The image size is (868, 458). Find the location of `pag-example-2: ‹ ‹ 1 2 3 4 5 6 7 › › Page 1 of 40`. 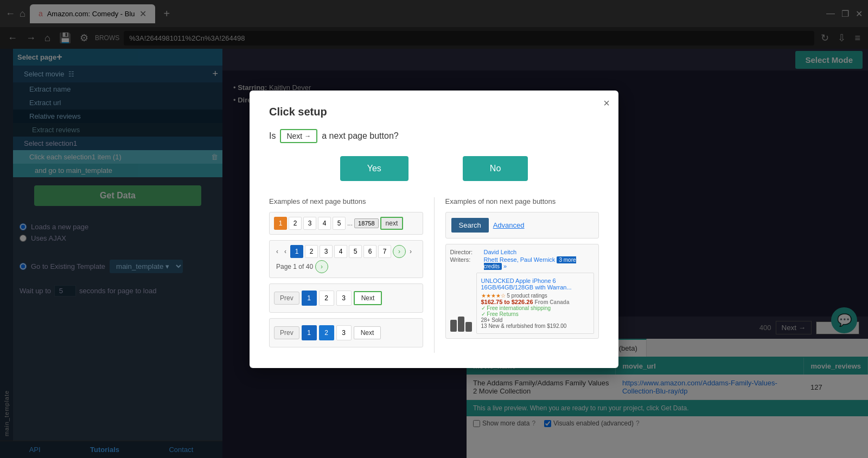

pag-example-2: ‹ ‹ 1 2 3 4 5 6 7 › › Page 1 of 40 is located at coordinates (346, 259).